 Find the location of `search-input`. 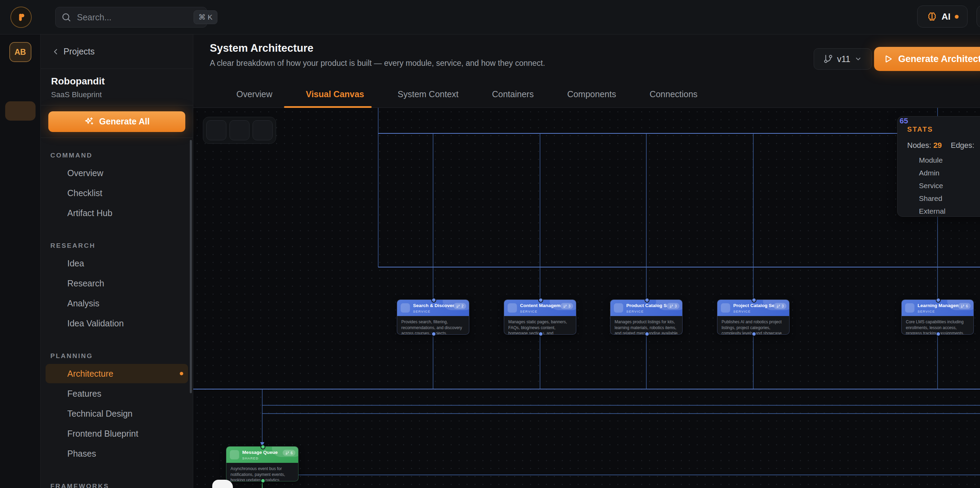

search-input is located at coordinates (132, 17).